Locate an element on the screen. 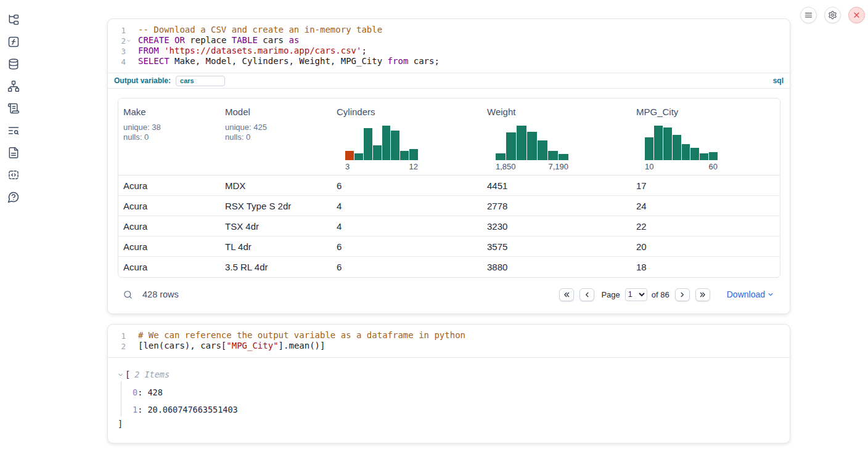 This screenshot has height=449, width=868. python-code-editor: 1# We can reference the output variable … is located at coordinates (449, 341).